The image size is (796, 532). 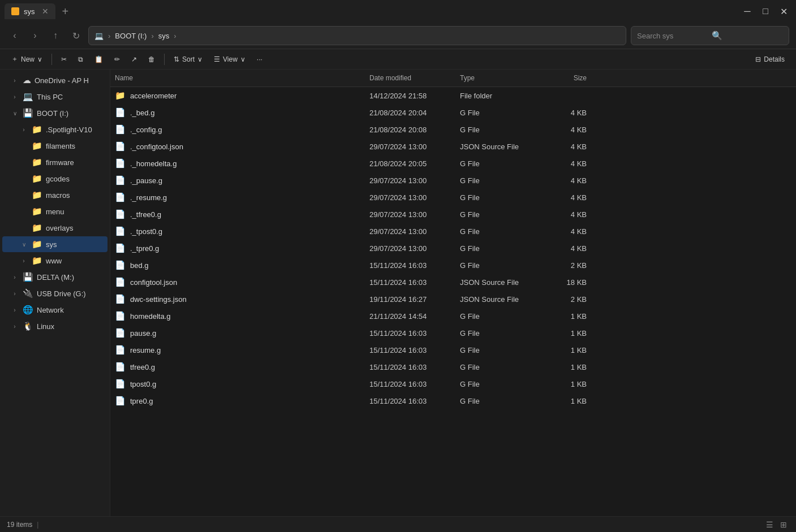 What do you see at coordinates (776, 525) in the screenshot?
I see `view-toggles: ☰ ⊞` at bounding box center [776, 525].